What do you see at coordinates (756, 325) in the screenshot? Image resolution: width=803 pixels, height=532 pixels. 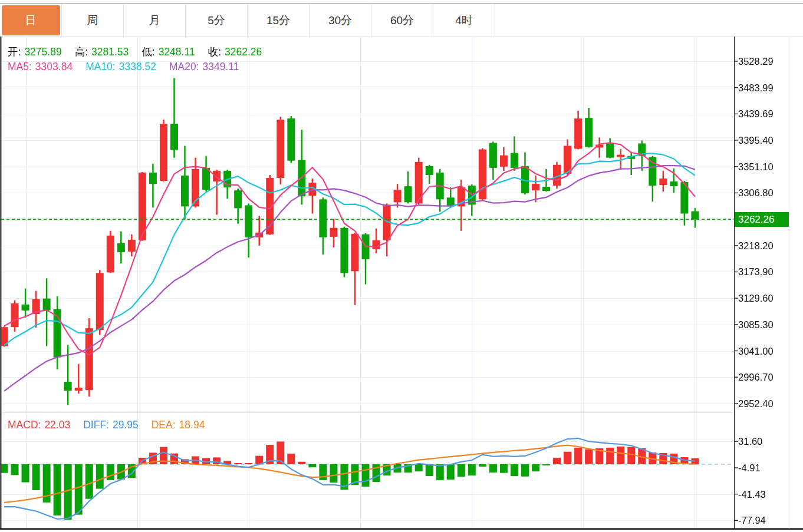 I see `price-tick-label: 3085.30` at bounding box center [756, 325].